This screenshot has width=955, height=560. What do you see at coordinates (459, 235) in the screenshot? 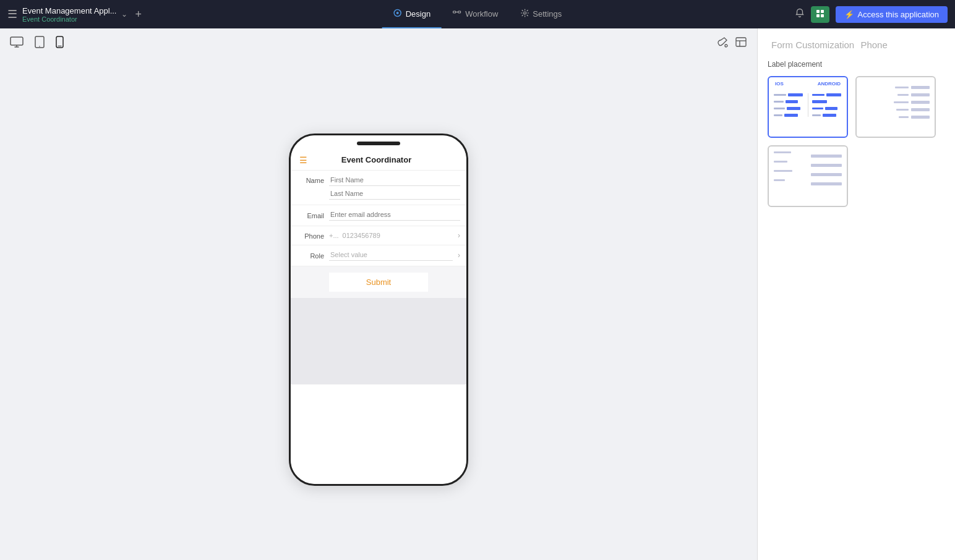
I see `phone-chevron-right-icon: ›` at bounding box center [459, 235].